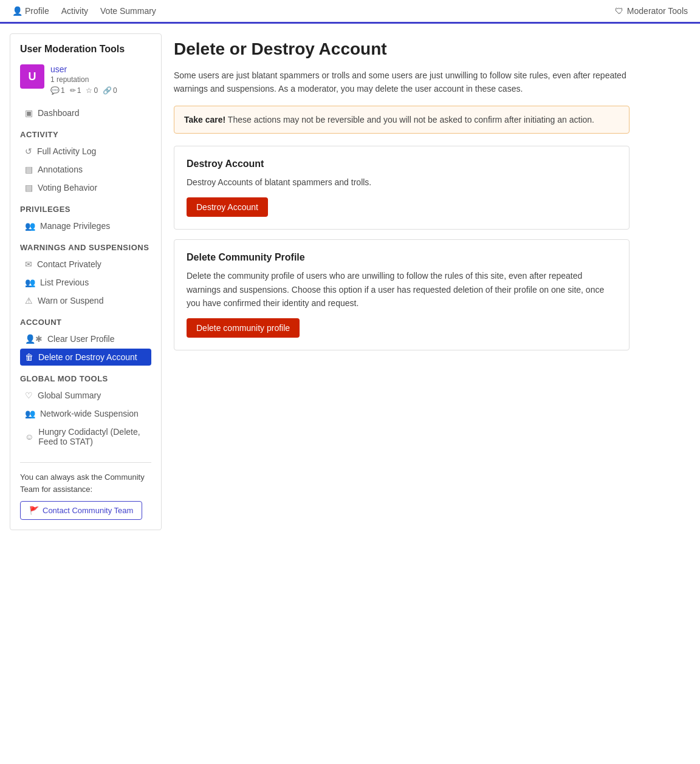 This screenshot has height=764, width=700. What do you see at coordinates (58, 69) in the screenshot?
I see `user-name-link: user` at bounding box center [58, 69].